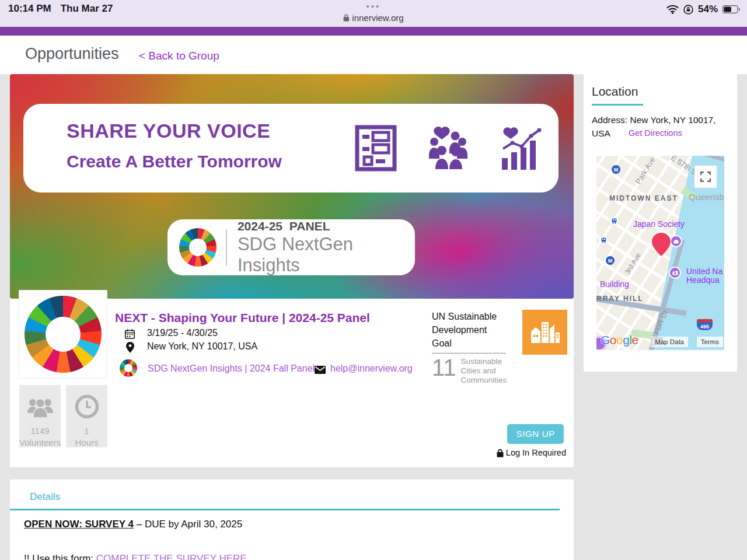 This screenshot has height=560, width=747. I want to click on map-poi-un-line2: Headqua, so click(703, 280).